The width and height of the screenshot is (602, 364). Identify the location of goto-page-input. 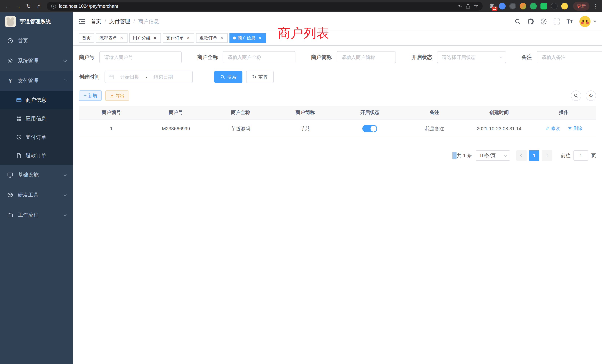
(581, 155).